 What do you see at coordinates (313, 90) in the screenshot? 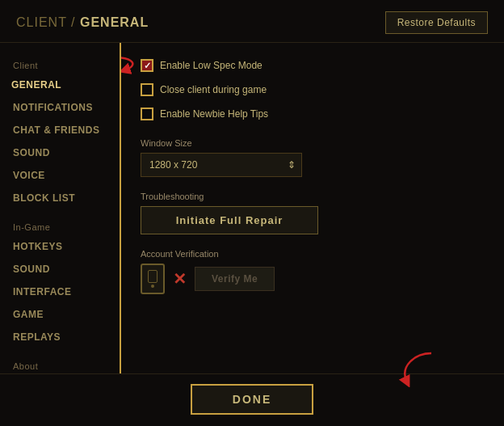
I see `checkbox-row-close-client: Close client during game` at bounding box center [313, 90].